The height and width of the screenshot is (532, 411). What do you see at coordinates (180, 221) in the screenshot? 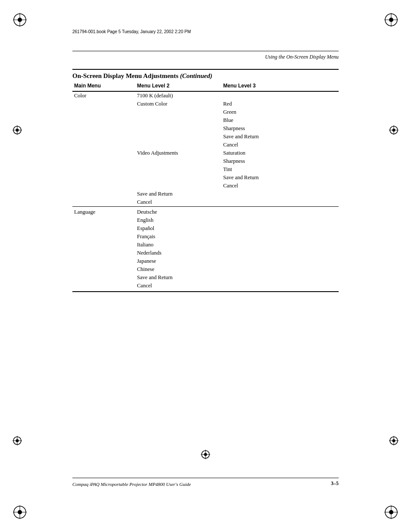
I see `cell-level2: English` at bounding box center [180, 221].